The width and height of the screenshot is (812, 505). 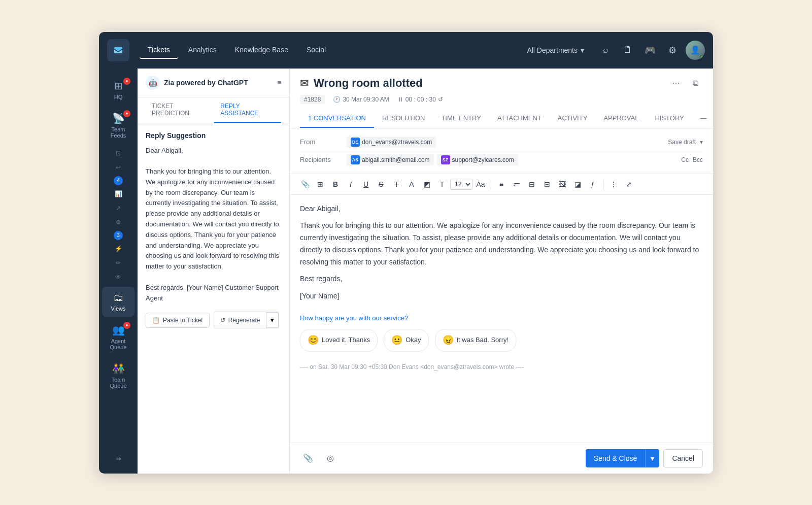 I want to click on bold-icon: B, so click(x=335, y=184).